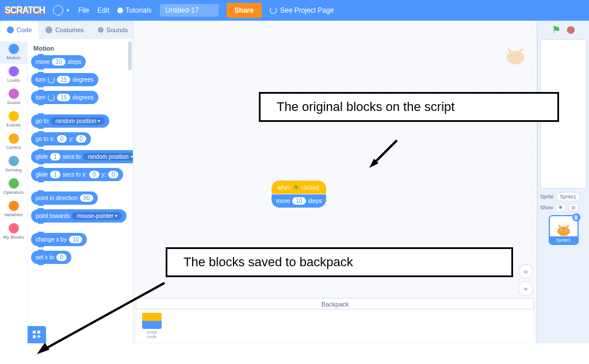  I want to click on share-button: Share, so click(244, 10).